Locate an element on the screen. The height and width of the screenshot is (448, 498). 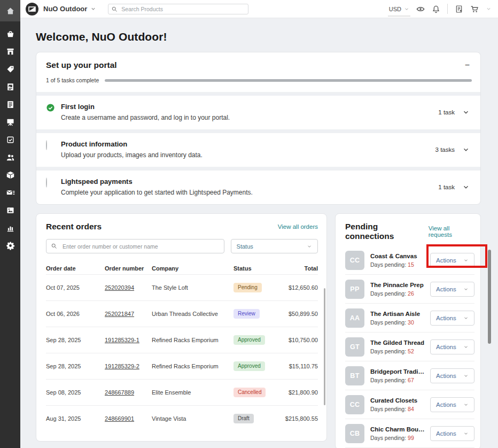
product-search-input is located at coordinates (178, 9).